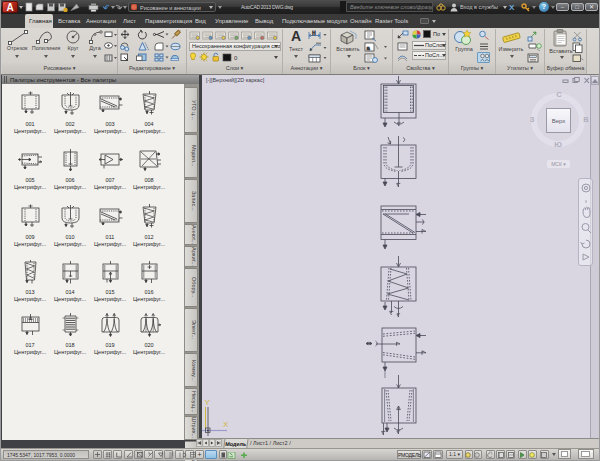  Describe the element at coordinates (226, 424) in the screenshot. I see `svg-text: X` at that location.